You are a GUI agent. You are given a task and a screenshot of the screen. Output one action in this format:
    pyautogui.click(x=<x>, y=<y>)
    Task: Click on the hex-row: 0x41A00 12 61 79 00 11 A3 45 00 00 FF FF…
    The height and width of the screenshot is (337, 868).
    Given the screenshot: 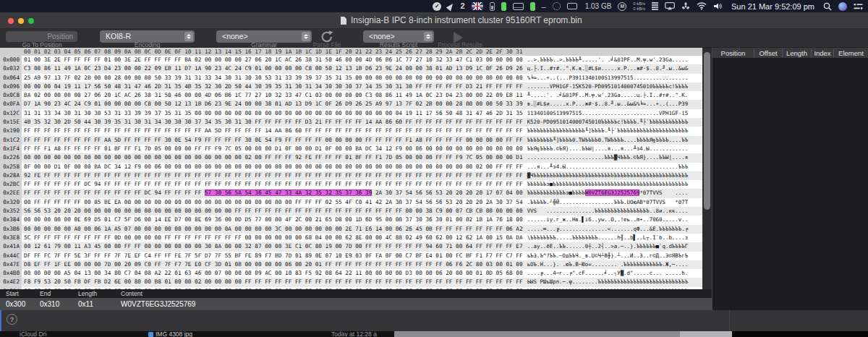 What is the action you would take?
    pyautogui.click(x=352, y=247)
    